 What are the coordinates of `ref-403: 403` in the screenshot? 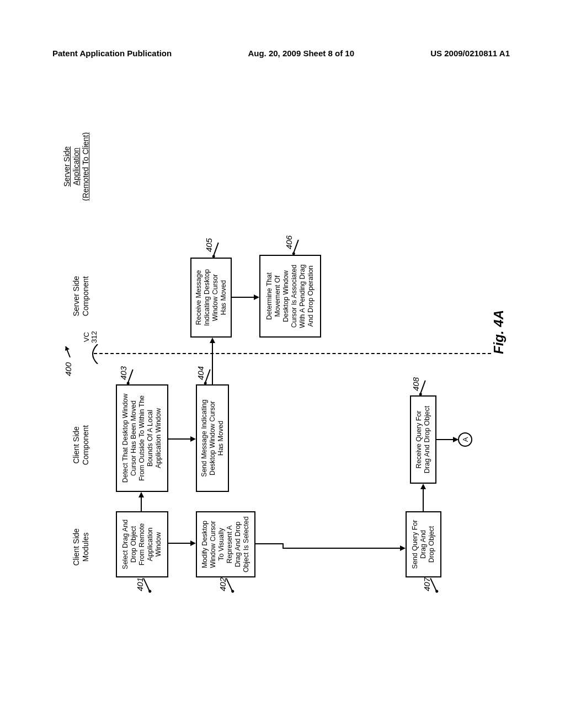 It's located at (124, 373).